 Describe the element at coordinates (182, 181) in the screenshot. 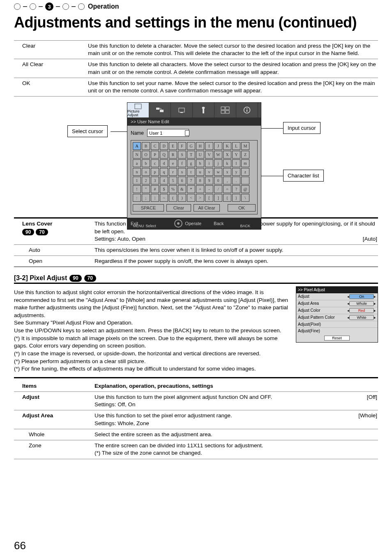

I see `osd-char-key: 6` at that location.